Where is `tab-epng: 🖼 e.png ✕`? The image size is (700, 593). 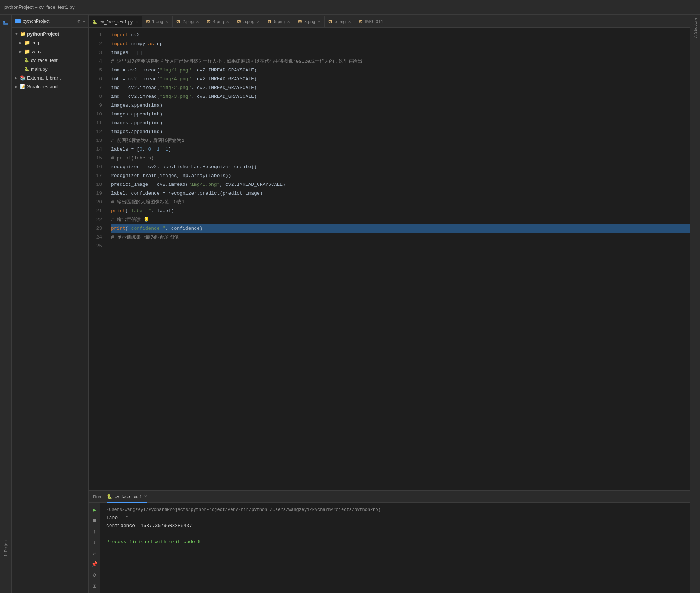 tab-epng: 🖼 e.png ✕ is located at coordinates (340, 22).